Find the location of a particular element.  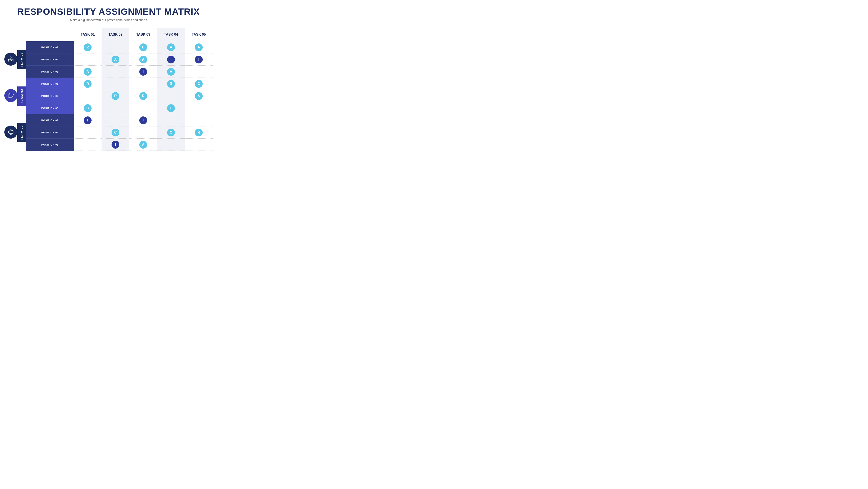

t05-team02-pos01: C is located at coordinates (199, 84).